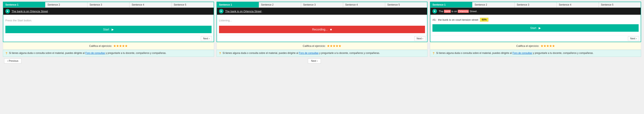  Describe the element at coordinates (322, 25) in the screenshot. I see `content-area-2: Listening... Recording... ■` at that location.